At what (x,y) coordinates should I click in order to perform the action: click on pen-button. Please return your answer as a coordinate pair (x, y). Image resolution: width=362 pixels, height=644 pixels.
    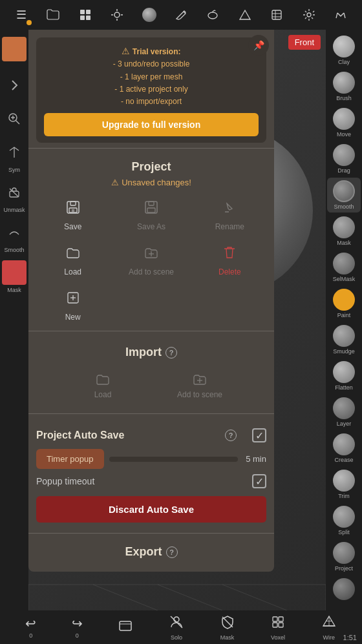
    Looking at the image, I should click on (181, 15).